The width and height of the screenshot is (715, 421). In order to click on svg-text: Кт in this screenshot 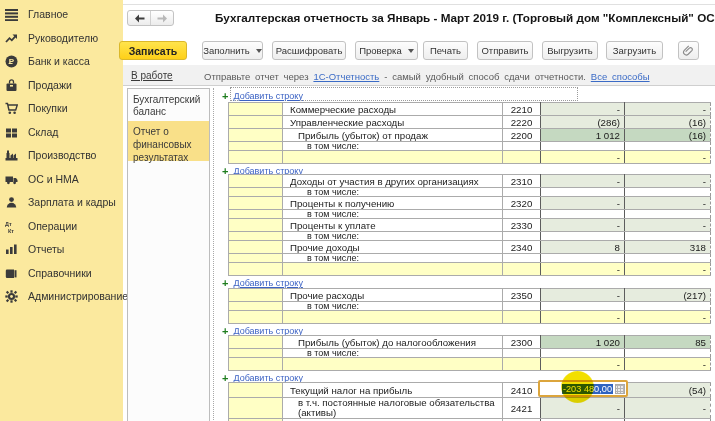, I will do `click(11, 230)`.